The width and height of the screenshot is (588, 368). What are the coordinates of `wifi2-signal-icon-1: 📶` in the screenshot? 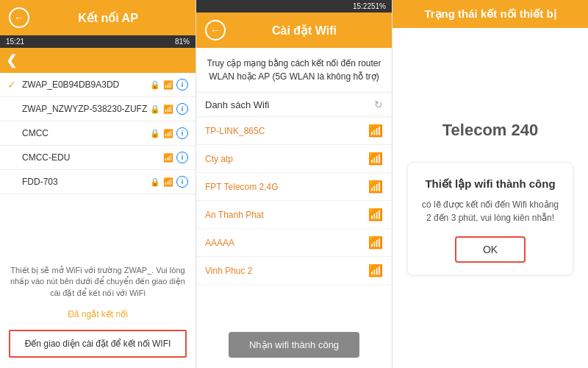 It's located at (376, 131).